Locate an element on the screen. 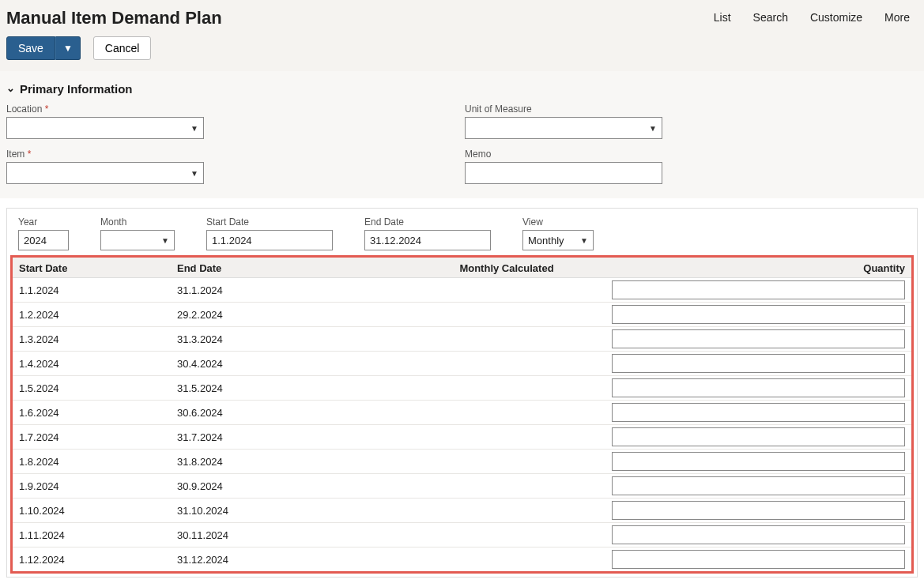  chevron-down-icon: ⌄ is located at coordinates (11, 88).